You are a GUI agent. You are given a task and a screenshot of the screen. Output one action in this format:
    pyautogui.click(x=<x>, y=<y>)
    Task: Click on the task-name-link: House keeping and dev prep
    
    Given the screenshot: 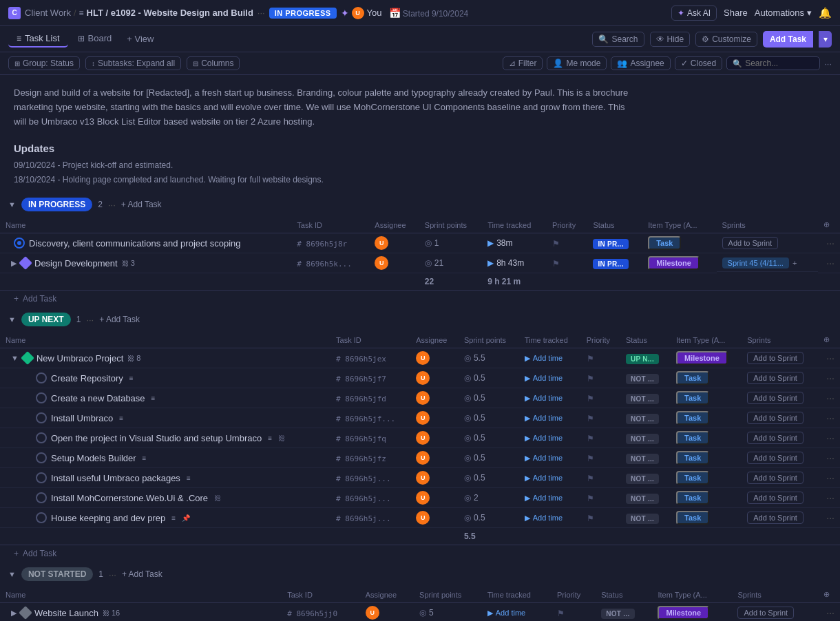 What is the action you would take?
    pyautogui.click(x=108, y=518)
    